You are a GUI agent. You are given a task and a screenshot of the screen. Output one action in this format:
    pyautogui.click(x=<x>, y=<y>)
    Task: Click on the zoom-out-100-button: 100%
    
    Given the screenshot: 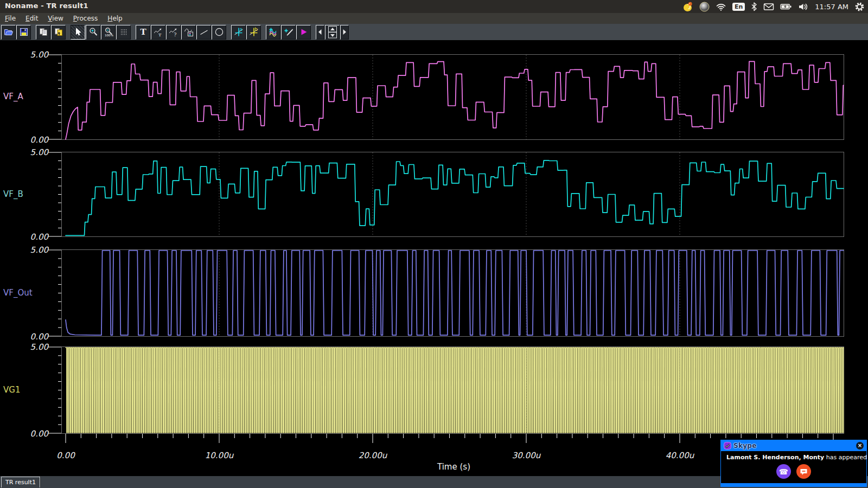 What is the action you would take?
    pyautogui.click(x=108, y=33)
    